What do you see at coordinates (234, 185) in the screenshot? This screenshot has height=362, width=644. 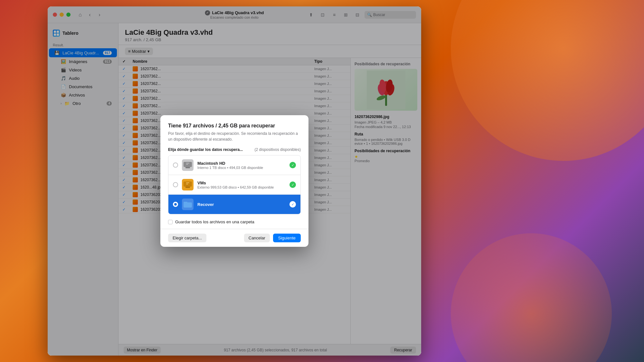 I see `drive-list: Macintosh HD Interno 1 TB disco • 494,03…` at bounding box center [234, 185].